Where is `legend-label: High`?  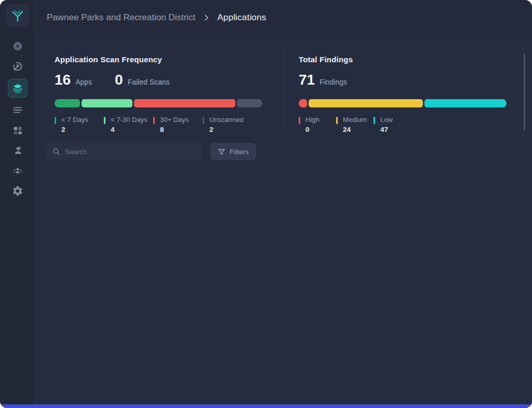 legend-label: High is located at coordinates (313, 119).